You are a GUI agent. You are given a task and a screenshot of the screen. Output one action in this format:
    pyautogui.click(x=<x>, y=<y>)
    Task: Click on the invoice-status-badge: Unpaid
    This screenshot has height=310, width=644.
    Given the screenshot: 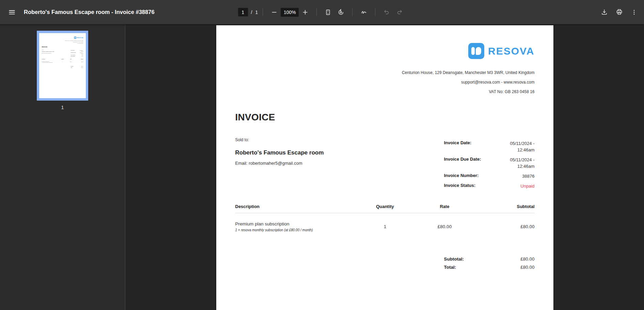 What is the action you would take?
    pyautogui.click(x=527, y=186)
    